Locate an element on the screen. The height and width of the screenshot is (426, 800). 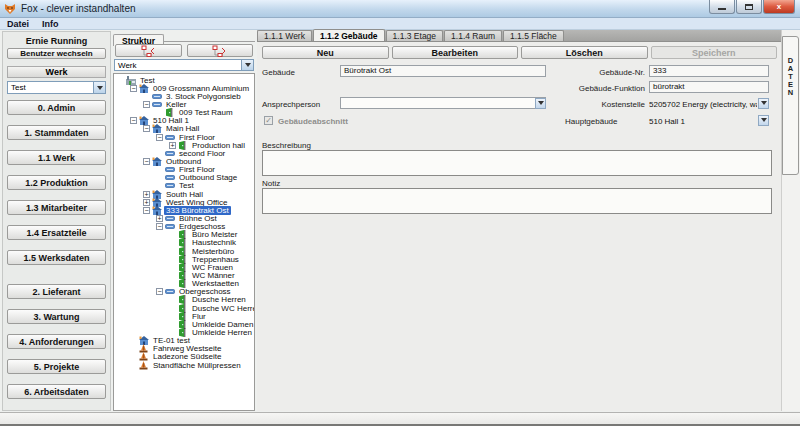
gebaeude-field: Bürotrakt Ost is located at coordinates (443, 71).